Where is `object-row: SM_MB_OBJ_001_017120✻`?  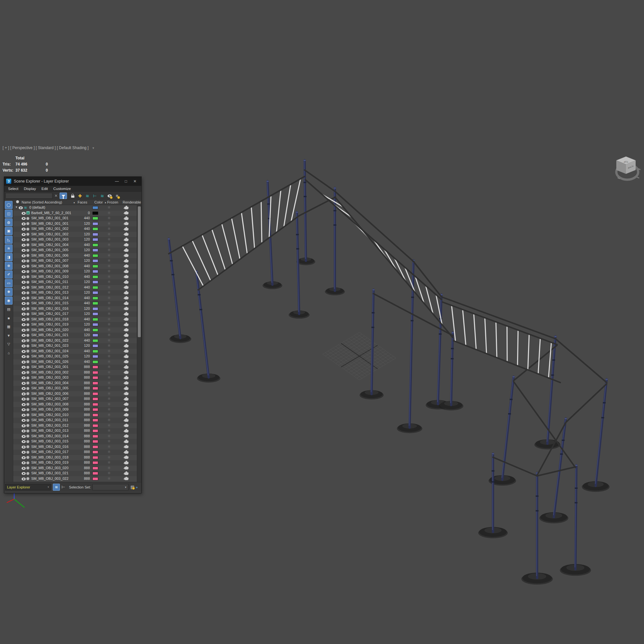 object-row: SM_MB_OBJ_001_017120✻ is located at coordinates (75, 314).